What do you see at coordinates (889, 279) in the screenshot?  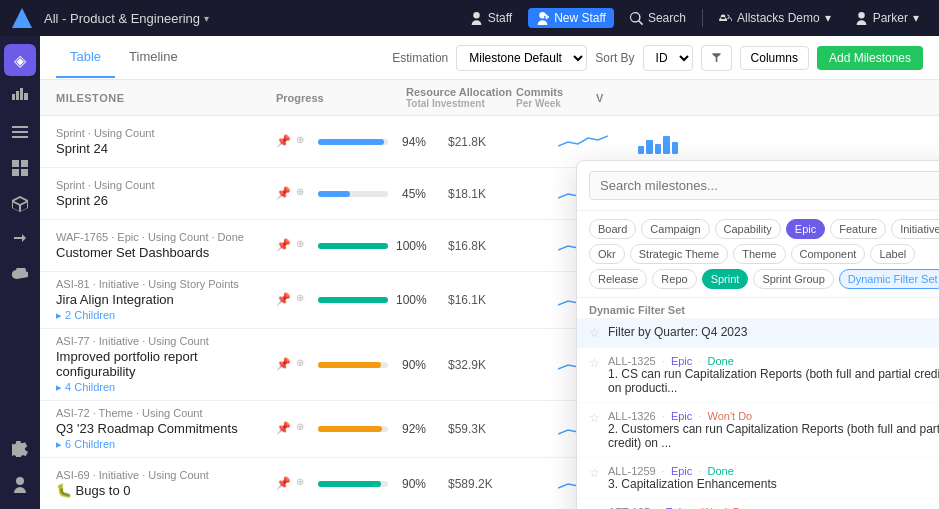 I see `filter-tag-dynamic-filter-set: Dynamic Filter Set` at bounding box center [889, 279].